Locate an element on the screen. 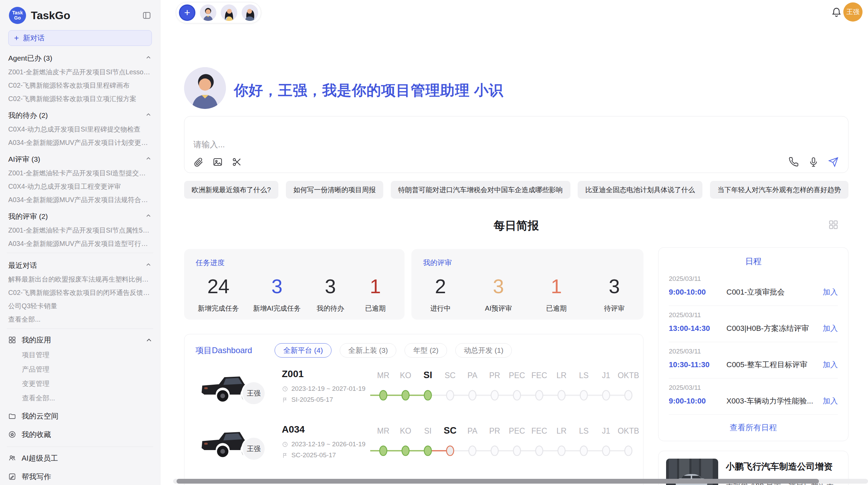  new-chat-button: + 新对话 is located at coordinates (80, 38).